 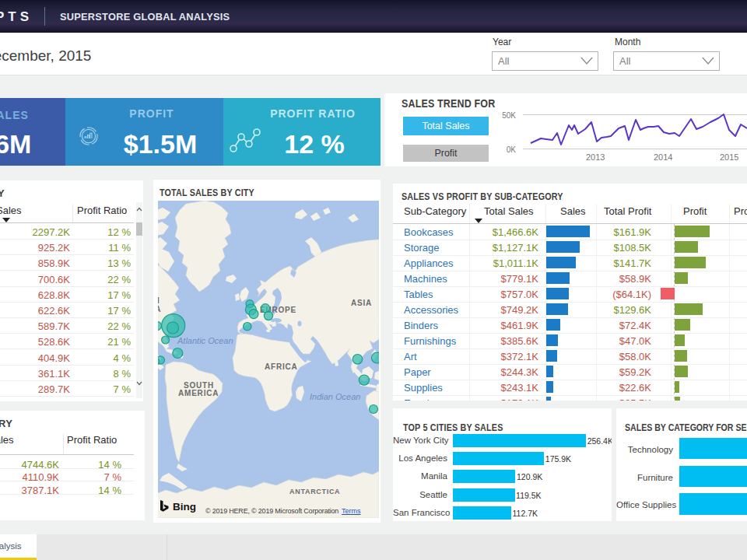 I want to click on svg-text: Indian Ocean, so click(x=335, y=397).